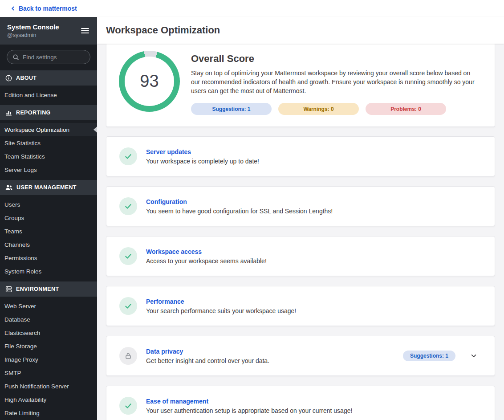 This screenshot has height=420, width=504. I want to click on sidebar-item-elasticsearch: Elasticsearch, so click(49, 333).